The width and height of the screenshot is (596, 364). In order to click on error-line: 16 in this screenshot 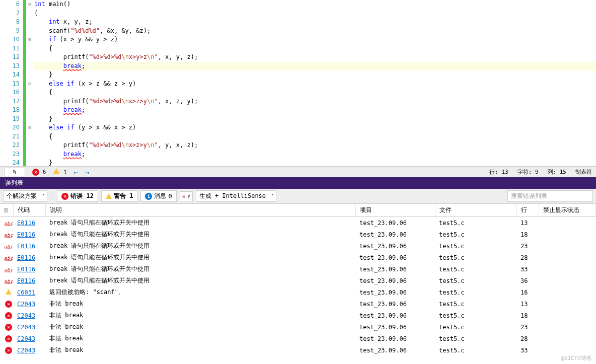, I will do `click(528, 292)`.